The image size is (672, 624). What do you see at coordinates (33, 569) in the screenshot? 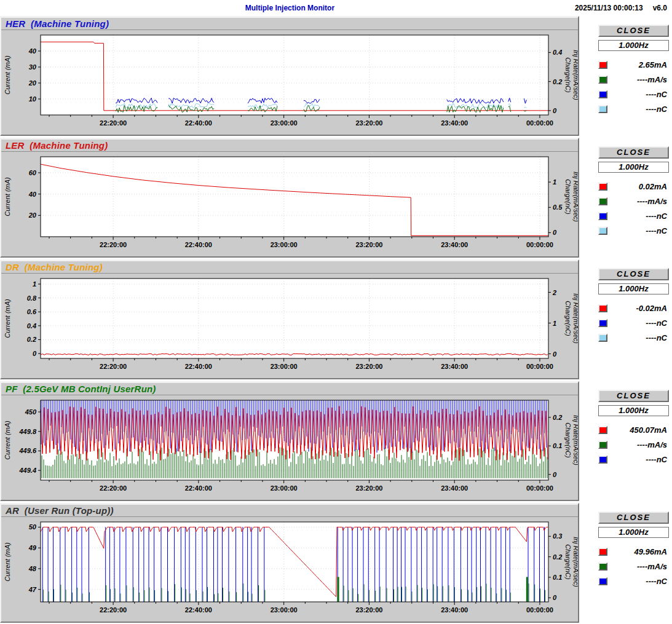
I see `svg-text: 48` at bounding box center [33, 569].